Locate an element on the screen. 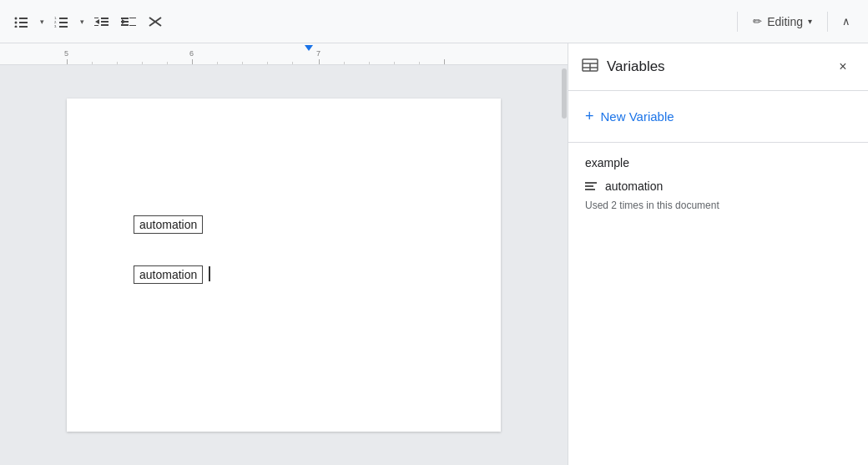 This screenshot has height=465, width=868. ruler-number-5: 5 is located at coordinates (67, 53).